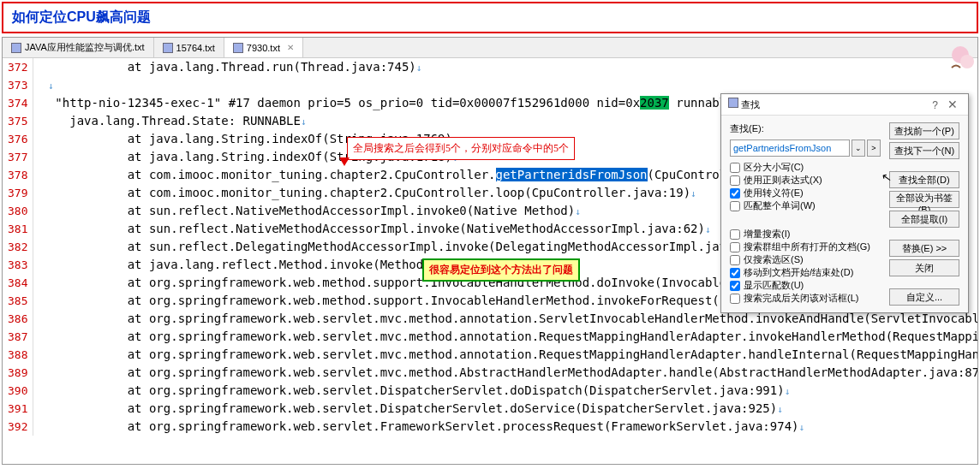 The image size is (980, 475). Describe the element at coordinates (845, 204) in the screenshot. I see `find-dialog: 查找 ? ✕ 查找(E): ⌄ > 区分大小写(C)使用正则表达式(X)使用转义…` at that location.